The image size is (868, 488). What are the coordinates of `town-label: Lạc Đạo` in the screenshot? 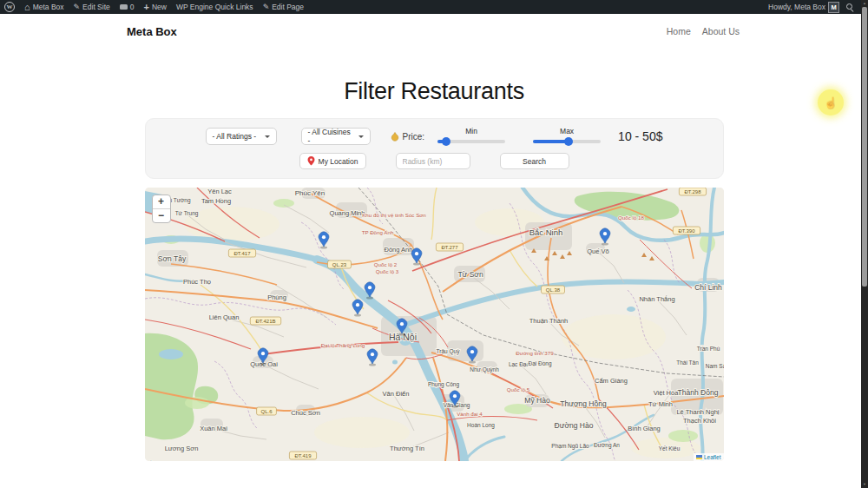 It's located at (519, 365).